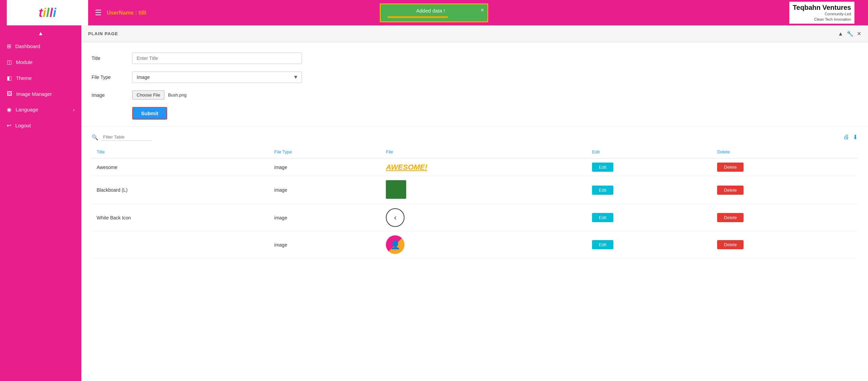 Image resolution: width=868 pixels, height=381 pixels. Describe the element at coordinates (41, 203) in the screenshot. I see `sidebar: ▲ ⊞ Dashboard ◫ Module ◧ Theme 🖼 Image M…` at that location.